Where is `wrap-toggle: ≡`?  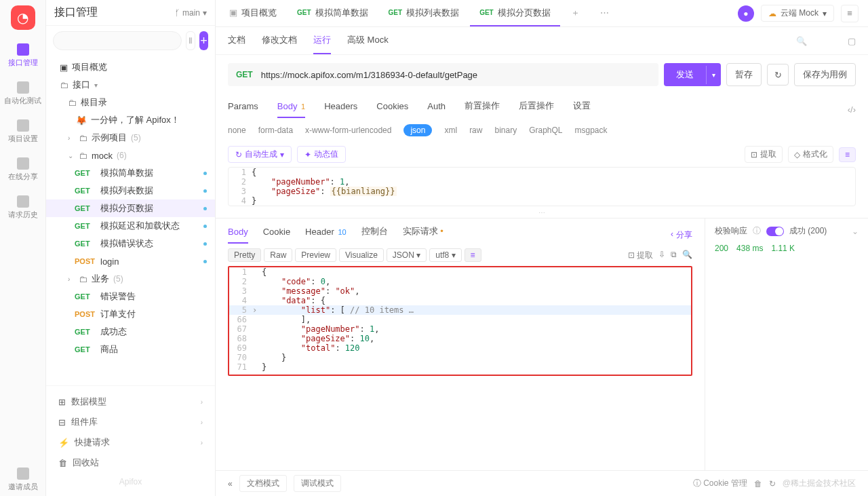 wrap-toggle: ≡ is located at coordinates (473, 255).